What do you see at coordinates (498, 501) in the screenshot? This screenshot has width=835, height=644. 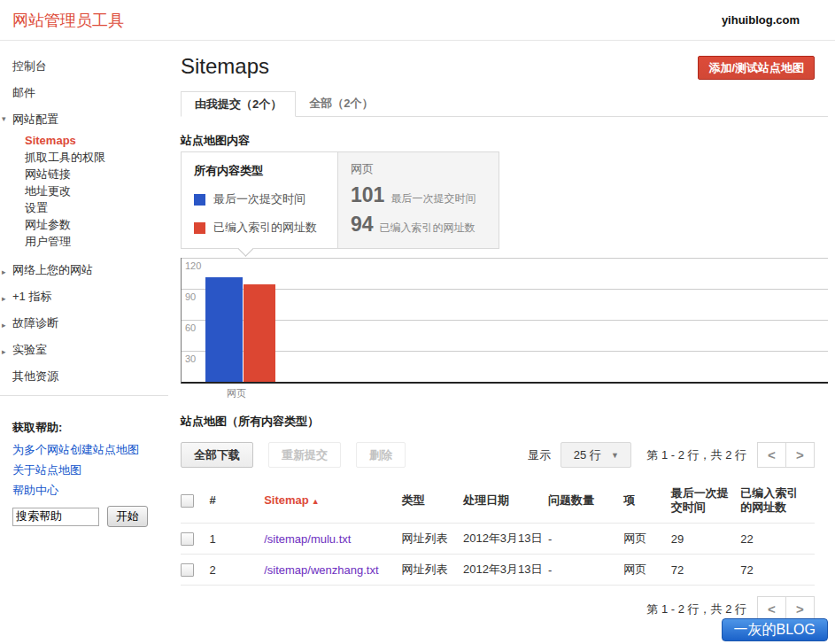 I see `table-header-row: # Sitemap▲ 类型 处理日期 问题数量 项 最后一次提交时间 已编入索引…` at bounding box center [498, 501].